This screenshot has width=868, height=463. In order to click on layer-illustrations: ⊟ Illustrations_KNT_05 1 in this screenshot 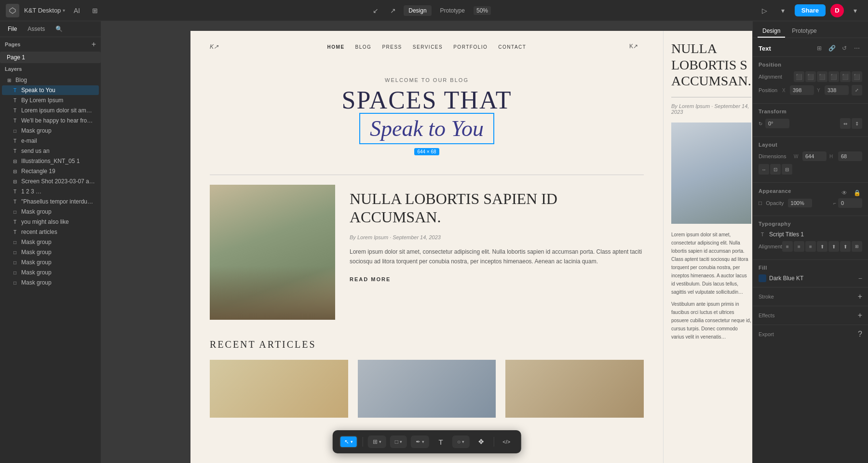, I will do `click(50, 161)`.